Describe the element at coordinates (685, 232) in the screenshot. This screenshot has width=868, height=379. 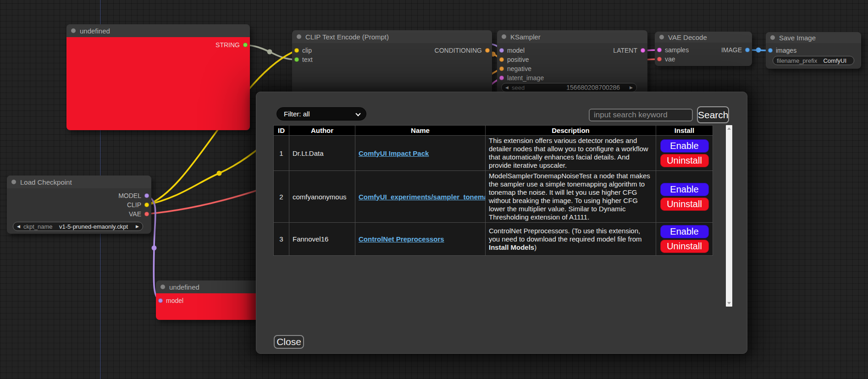
I see `enable-button-row3: Enable` at that location.